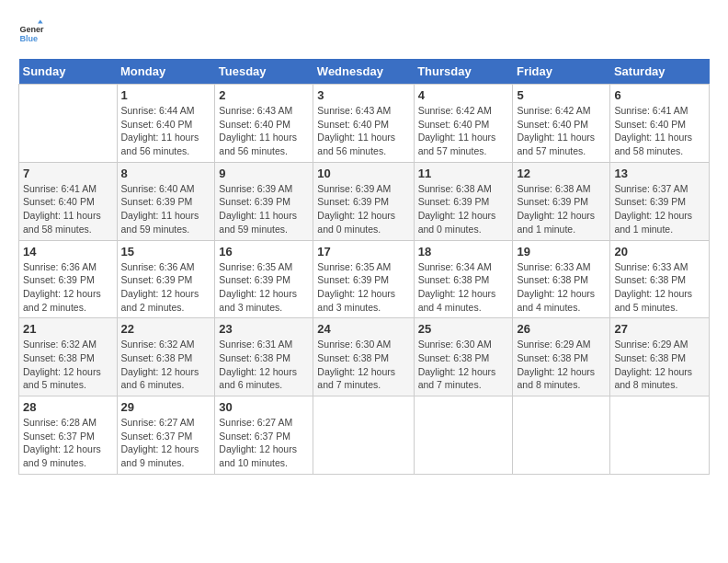 The height and width of the screenshot is (563, 728). I want to click on calendar-cell: 13Sunrise: 6:37 AM Sunset: 6:39 PM Dayli…, so click(660, 201).